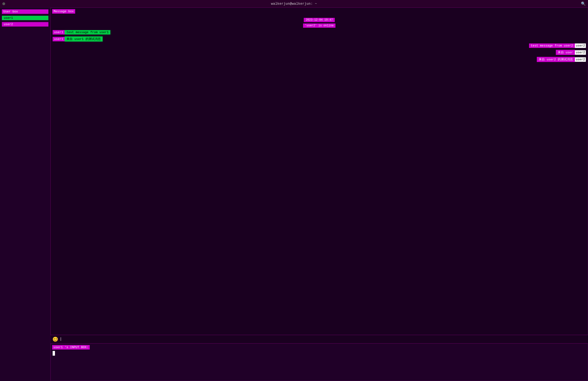 The image size is (588, 381). I want to click on input-cursor-block, so click(319, 353).